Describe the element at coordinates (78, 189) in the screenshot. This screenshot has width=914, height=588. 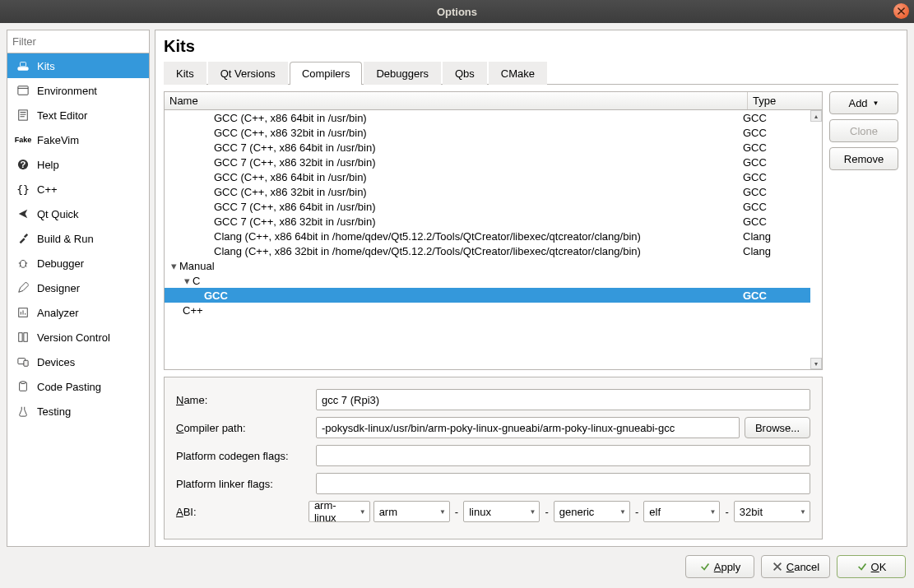
I see `sidebar-item-cpp: {} C++` at that location.